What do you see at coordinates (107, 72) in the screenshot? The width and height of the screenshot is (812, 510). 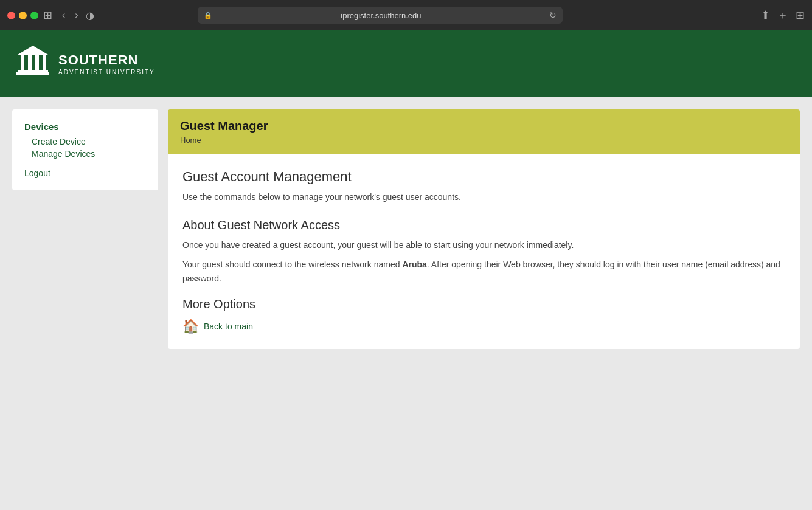 I see `university-sub: ADVENTIST UNIVERSITY` at bounding box center [107, 72].